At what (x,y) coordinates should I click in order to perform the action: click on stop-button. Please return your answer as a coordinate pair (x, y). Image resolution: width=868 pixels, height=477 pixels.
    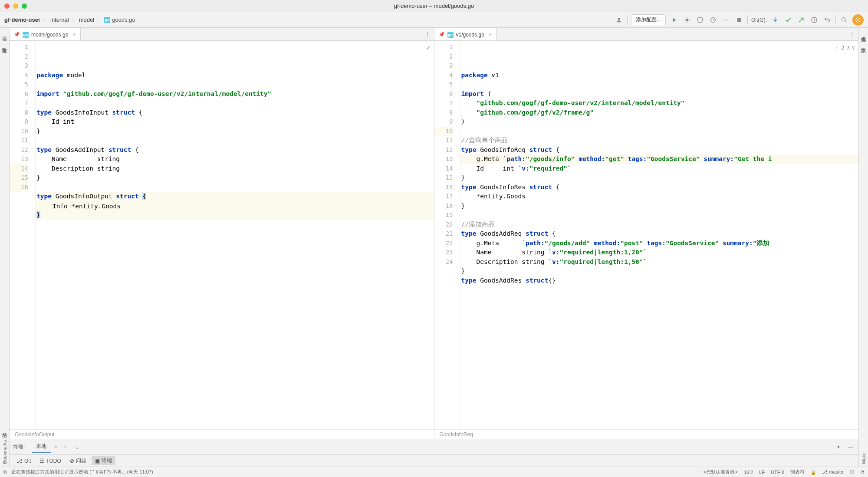
    Looking at the image, I should click on (739, 20).